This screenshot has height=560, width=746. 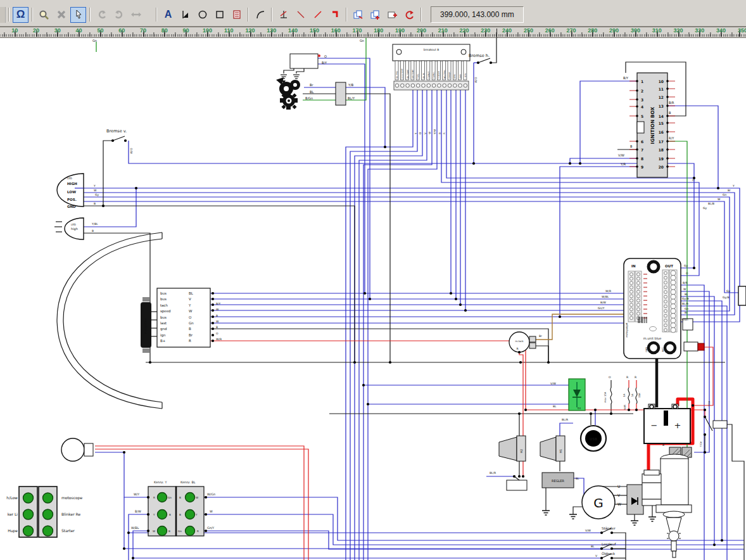 I want to click on c-busbox-rows-1-c: V, so click(x=190, y=299).